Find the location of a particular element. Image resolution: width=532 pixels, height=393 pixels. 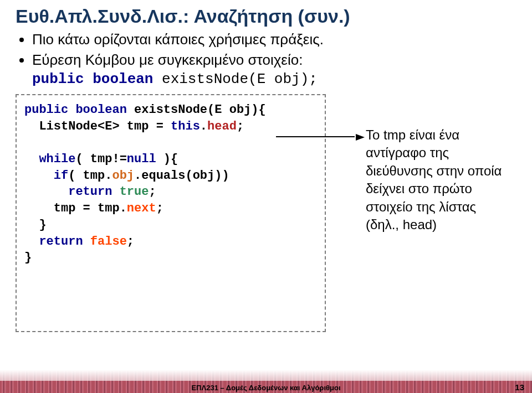

kw-this: this is located at coordinates (185, 126).